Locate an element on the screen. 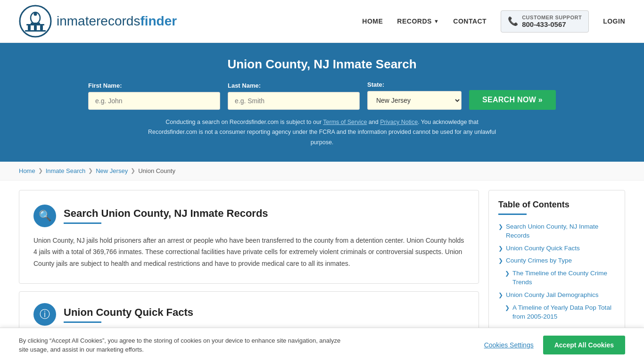 This screenshot has height=362, width=644. hero-title: Union County, NJ Inmate Search is located at coordinates (322, 64).